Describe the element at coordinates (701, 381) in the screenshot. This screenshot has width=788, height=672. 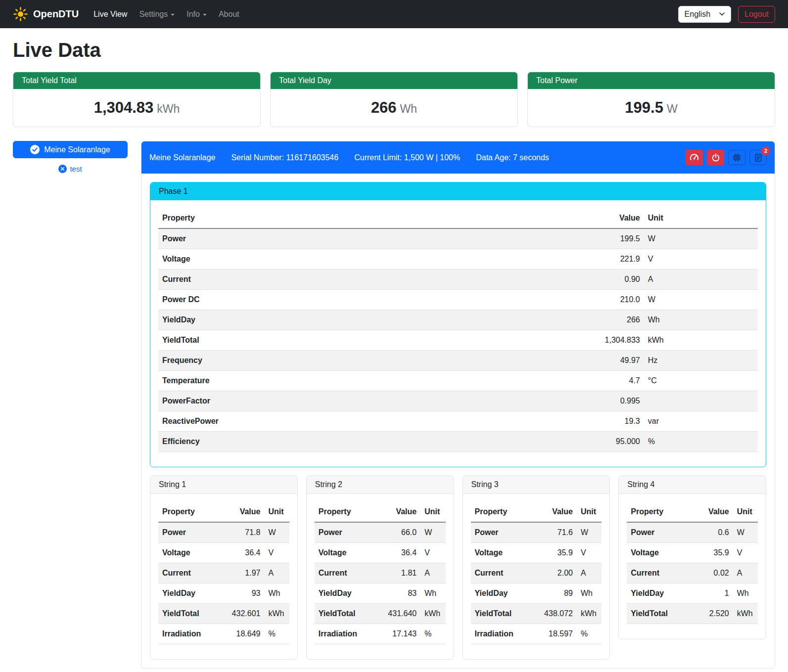
I see `unit-cell: °C` at that location.